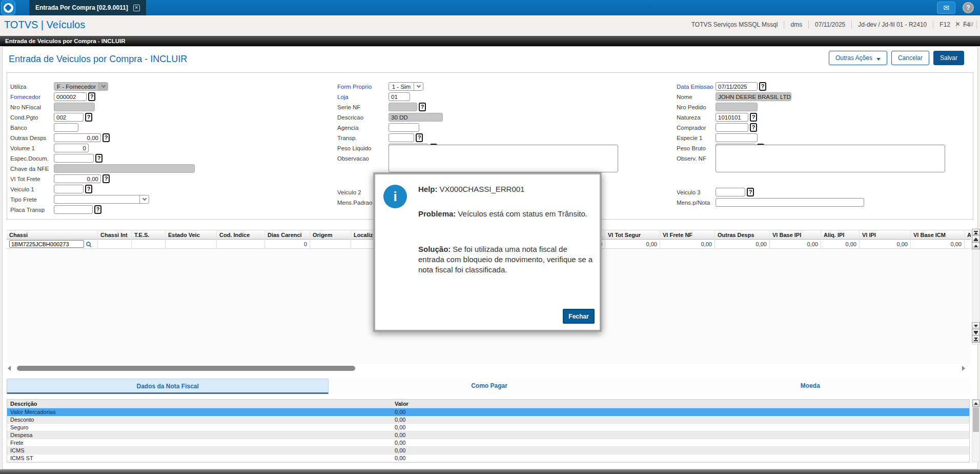  Describe the element at coordinates (488, 428) in the screenshot. I see `table-row: Seguro 0,00` at that location.